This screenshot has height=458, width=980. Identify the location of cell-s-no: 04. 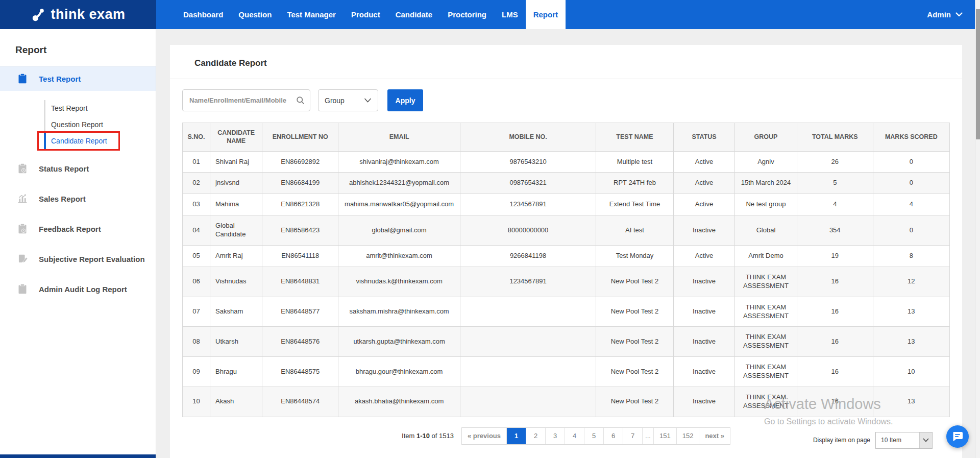
(197, 231).